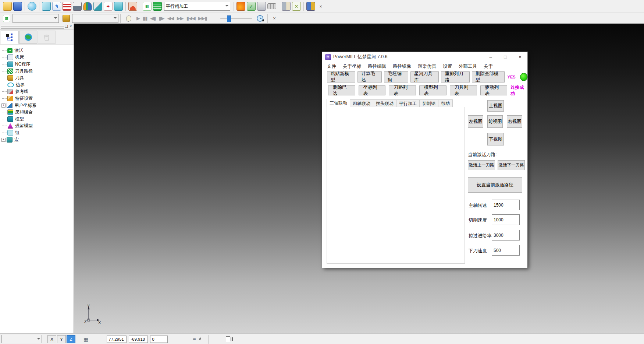 The height and width of the screenshot is (344, 644). What do you see at coordinates (494, 91) in the screenshot?
I see `drive-list-button: 驱动列表` at bounding box center [494, 91].